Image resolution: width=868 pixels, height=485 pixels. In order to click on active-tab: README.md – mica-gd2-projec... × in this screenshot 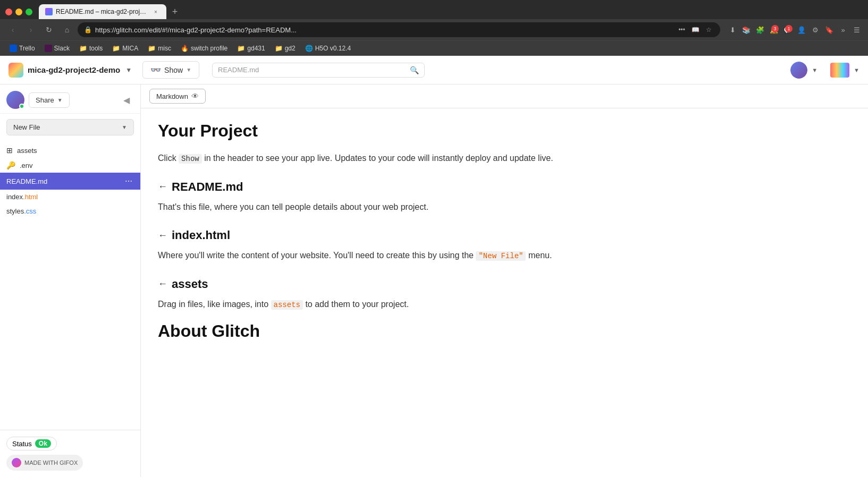, I will do `click(103, 12)`.